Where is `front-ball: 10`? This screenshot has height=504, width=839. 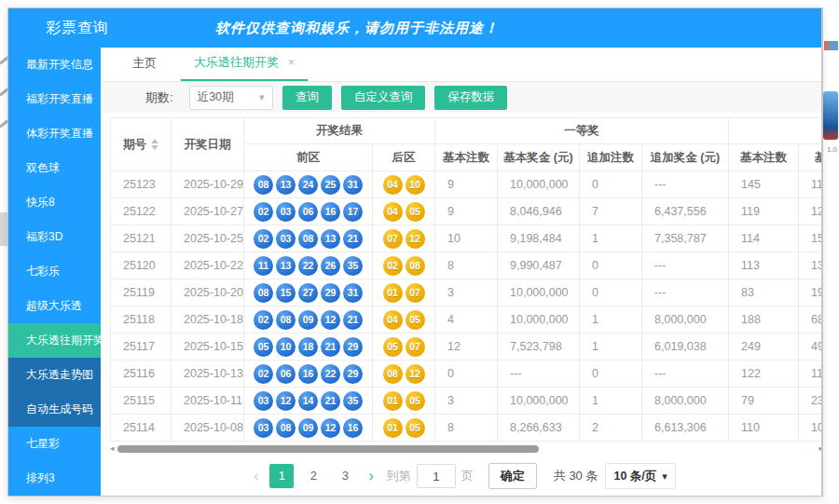
front-ball: 10 is located at coordinates (285, 347).